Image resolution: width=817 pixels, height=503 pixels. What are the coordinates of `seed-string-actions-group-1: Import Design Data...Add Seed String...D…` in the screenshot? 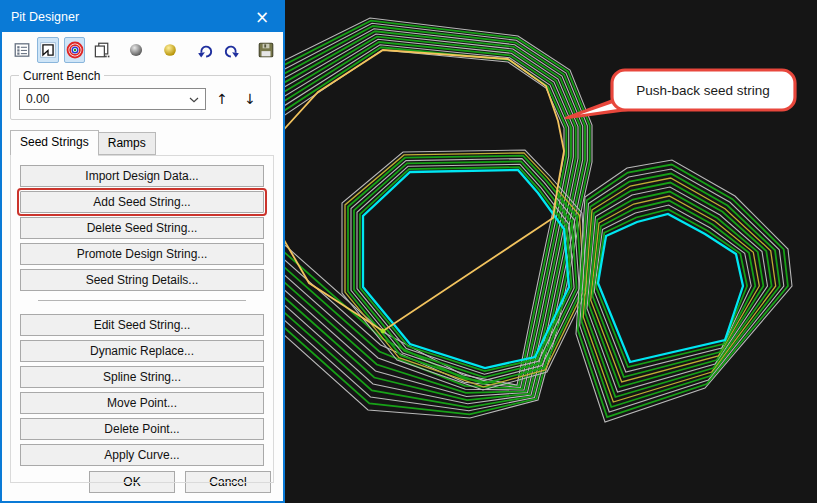 It's located at (142, 228).